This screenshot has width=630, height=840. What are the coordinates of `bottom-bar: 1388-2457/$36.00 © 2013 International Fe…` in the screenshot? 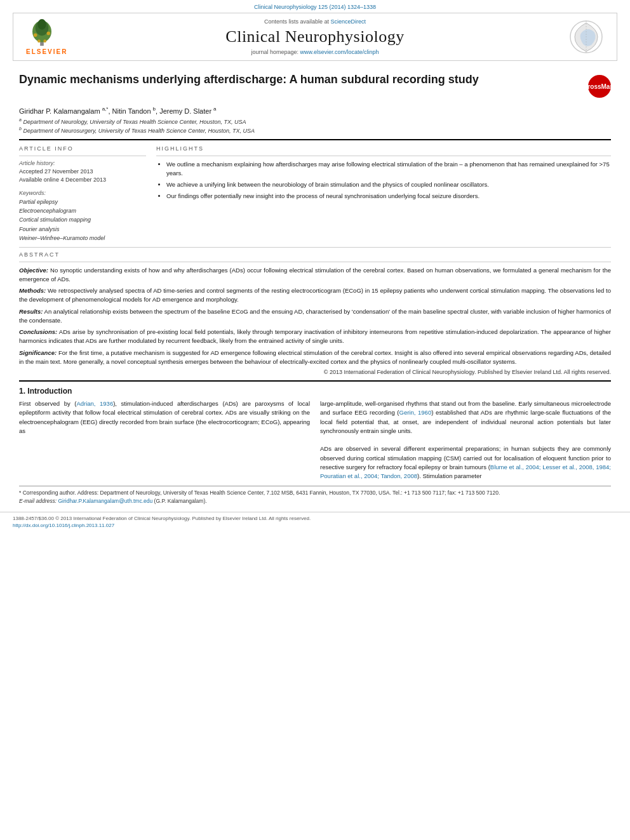 It's located at (315, 522).